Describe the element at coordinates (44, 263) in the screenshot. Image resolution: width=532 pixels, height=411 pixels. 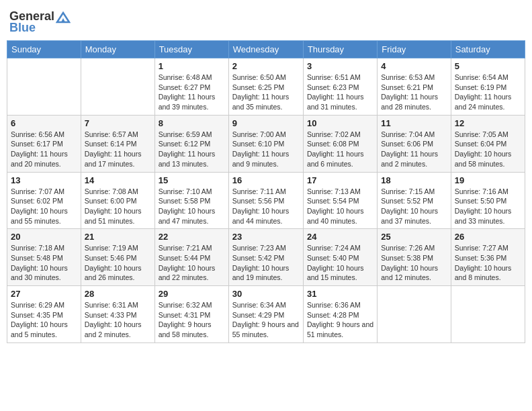
I see `day-detail: Sunrise: 7:18 AM Sunset: 5:48 PM Dayligh…` at that location.